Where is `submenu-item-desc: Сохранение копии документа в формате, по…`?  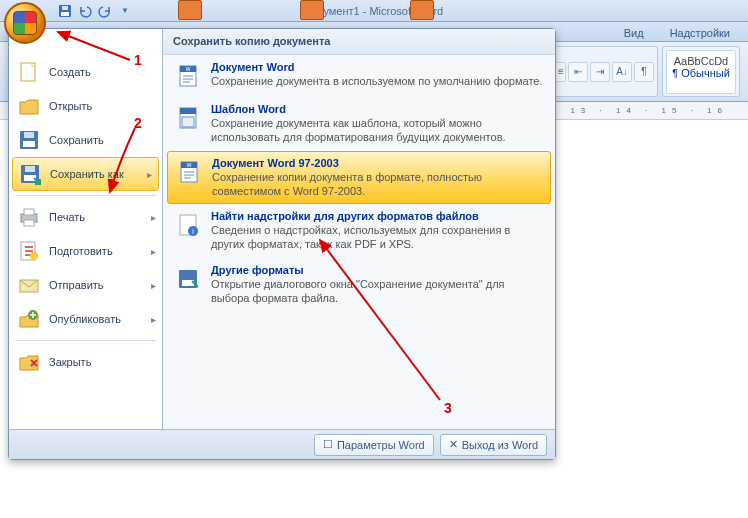
submenu-item-desc: Сохранение копии документа в формате, по… is located at coordinates (378, 184).